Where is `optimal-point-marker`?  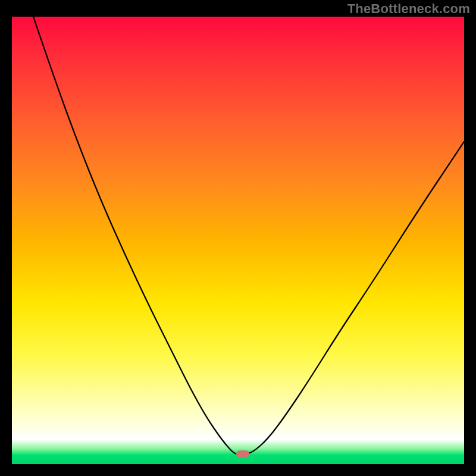
optimal-point-marker is located at coordinates (243, 454).